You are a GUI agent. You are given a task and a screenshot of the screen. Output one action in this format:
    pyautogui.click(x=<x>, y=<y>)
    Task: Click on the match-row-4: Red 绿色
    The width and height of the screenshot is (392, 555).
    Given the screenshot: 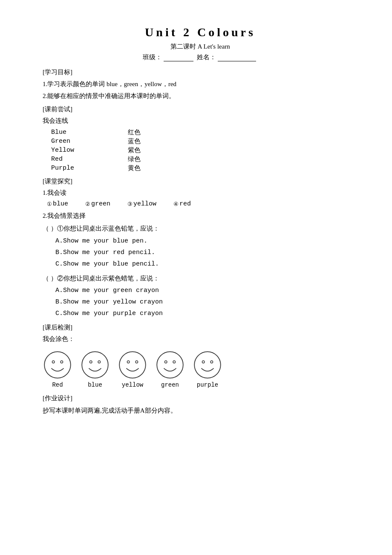 What is the action you would take?
    pyautogui.click(x=205, y=159)
    